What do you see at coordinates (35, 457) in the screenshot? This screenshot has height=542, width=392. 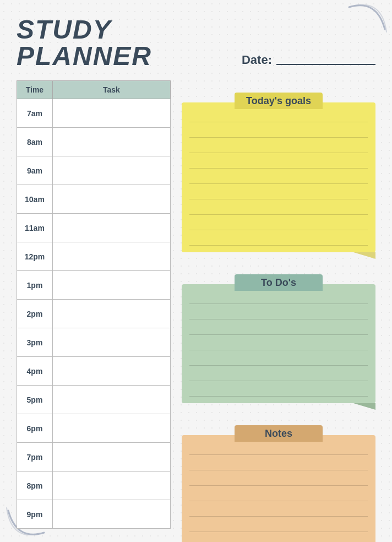 I see `time-cell: 7pm` at bounding box center [35, 457].